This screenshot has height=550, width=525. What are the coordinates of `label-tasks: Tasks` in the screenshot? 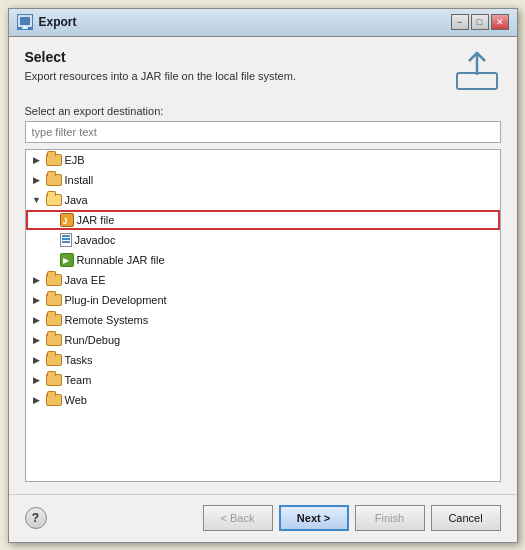 It's located at (79, 360).